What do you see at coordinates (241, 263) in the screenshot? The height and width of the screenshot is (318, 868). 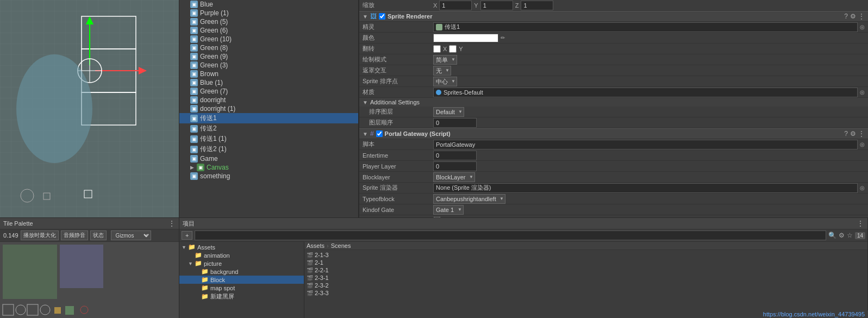 I see `tree-item-picture: ▼ 📁 picture` at bounding box center [241, 263].